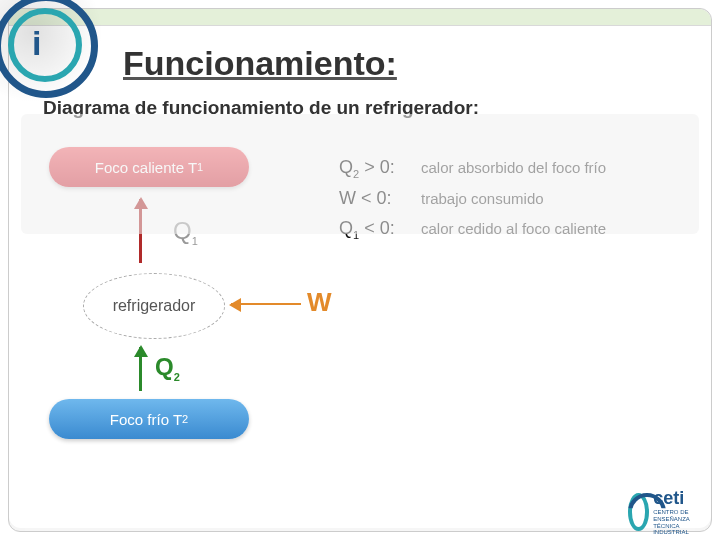 This screenshot has width=720, height=540. Describe the element at coordinates (684, 522) in the screenshot. I see `badge-caption: CENTRO DE ENSEÑANZA TÉCNICA INDUSTRIAL` at that location.